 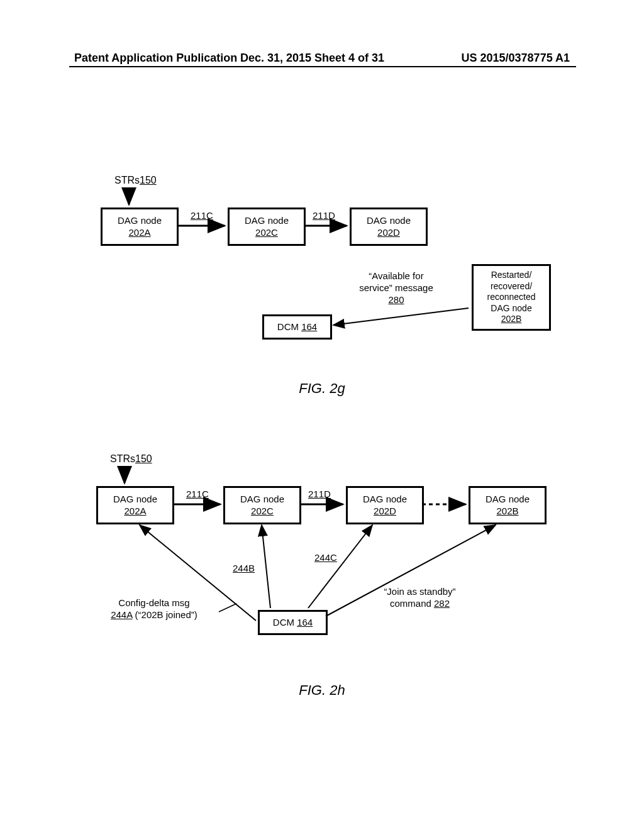 I want to click on fig2h-join-standby-msg: “Join as standby” command 282, so click(x=420, y=598).